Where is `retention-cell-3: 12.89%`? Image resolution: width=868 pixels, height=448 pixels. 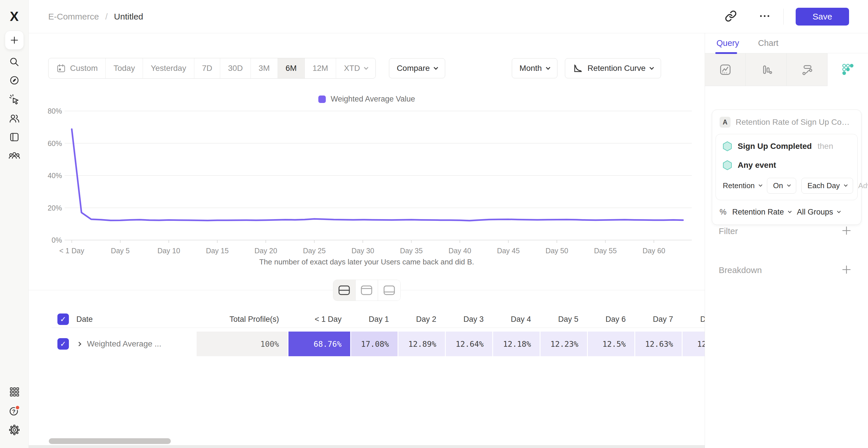 retention-cell-3: 12.89% is located at coordinates (421, 344).